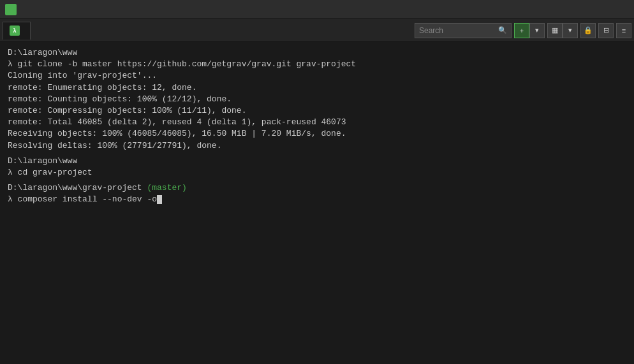 This screenshot has height=364, width=634. I want to click on title-bar, so click(317, 10).